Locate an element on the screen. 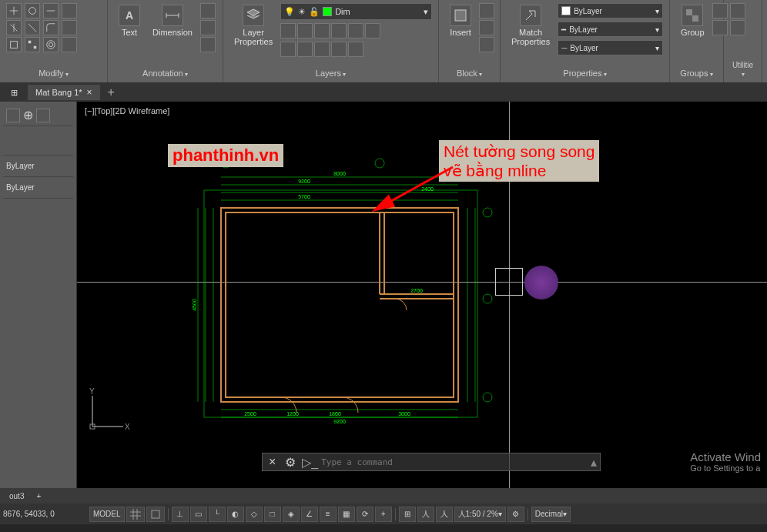 The image size is (767, 532). otrack-toggle: ∠ is located at coordinates (310, 514).